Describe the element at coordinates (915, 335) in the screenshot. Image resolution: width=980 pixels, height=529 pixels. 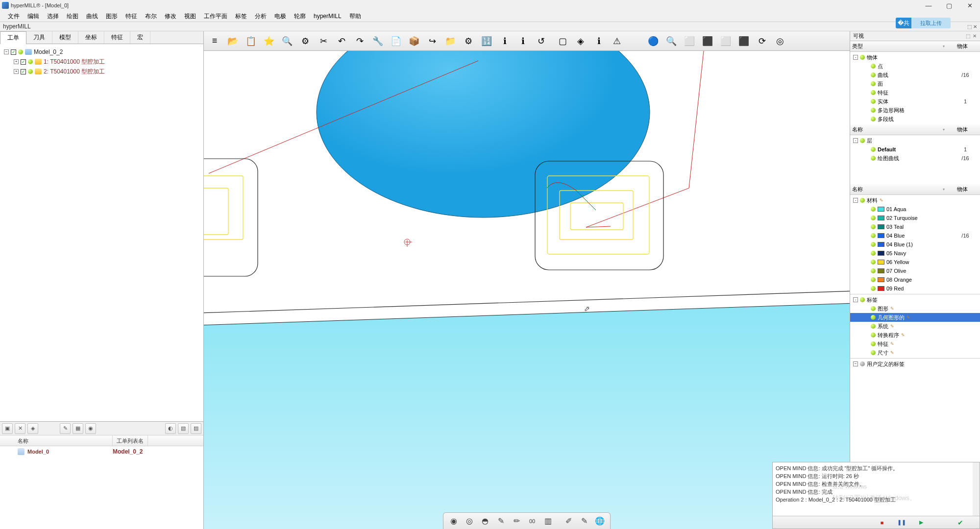
I see `tree-row: 转换程序✎` at that location.